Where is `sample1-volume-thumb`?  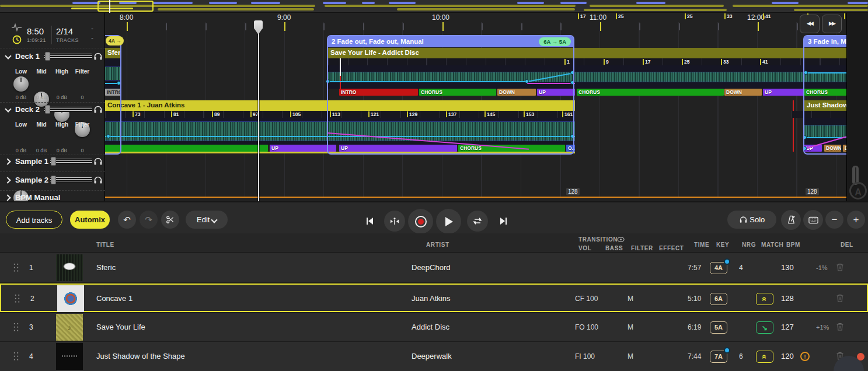
sample1-volume-thumb is located at coordinates (54, 161).